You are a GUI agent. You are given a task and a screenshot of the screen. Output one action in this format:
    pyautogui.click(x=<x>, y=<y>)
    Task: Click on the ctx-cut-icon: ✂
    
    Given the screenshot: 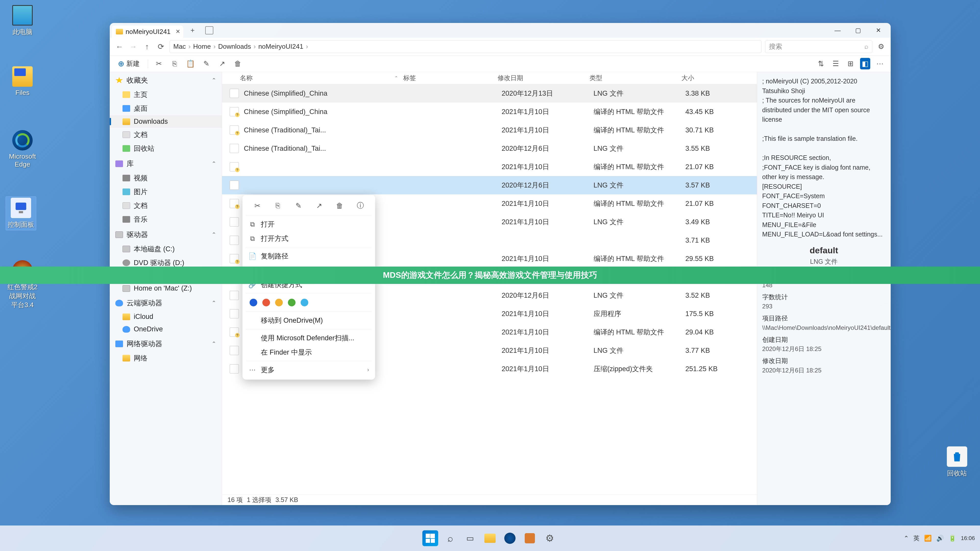 What is the action you would take?
    pyautogui.click(x=257, y=205)
    